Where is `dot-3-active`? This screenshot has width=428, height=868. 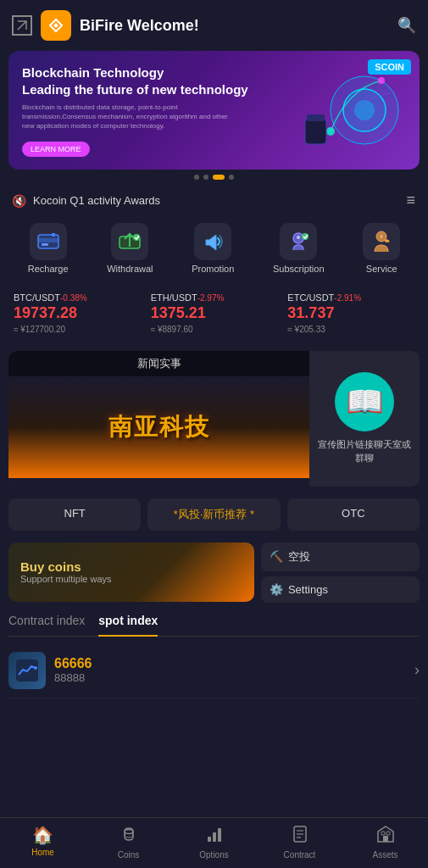 dot-3-active is located at coordinates (219, 177).